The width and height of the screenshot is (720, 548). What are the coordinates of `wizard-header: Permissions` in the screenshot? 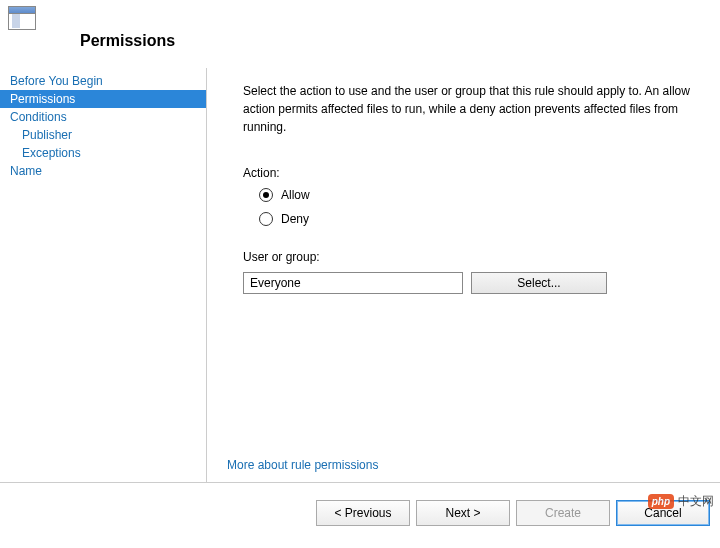 It's located at (360, 34).